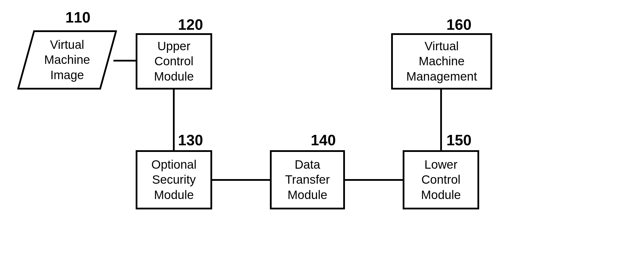  Describe the element at coordinates (67, 60) in the screenshot. I see `node-vm-image-label: VirtualMachineImage` at that location.